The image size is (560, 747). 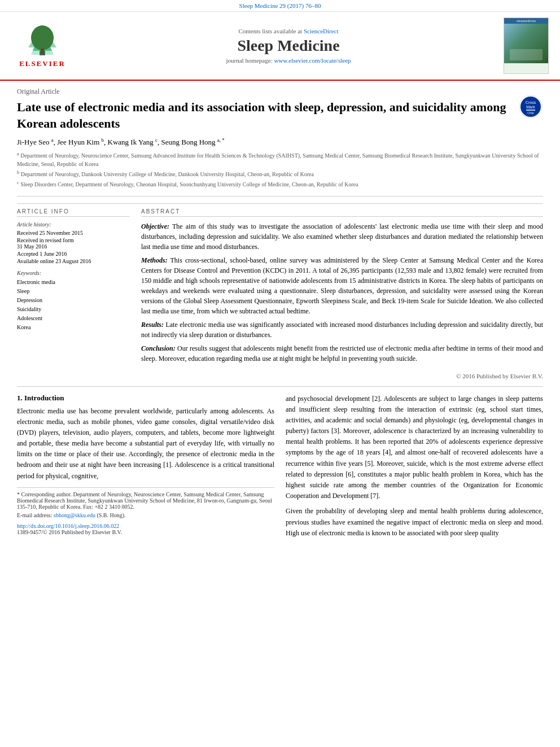 What do you see at coordinates (158, 348) in the screenshot?
I see `conclusion-label: Conclusion:` at bounding box center [158, 348].